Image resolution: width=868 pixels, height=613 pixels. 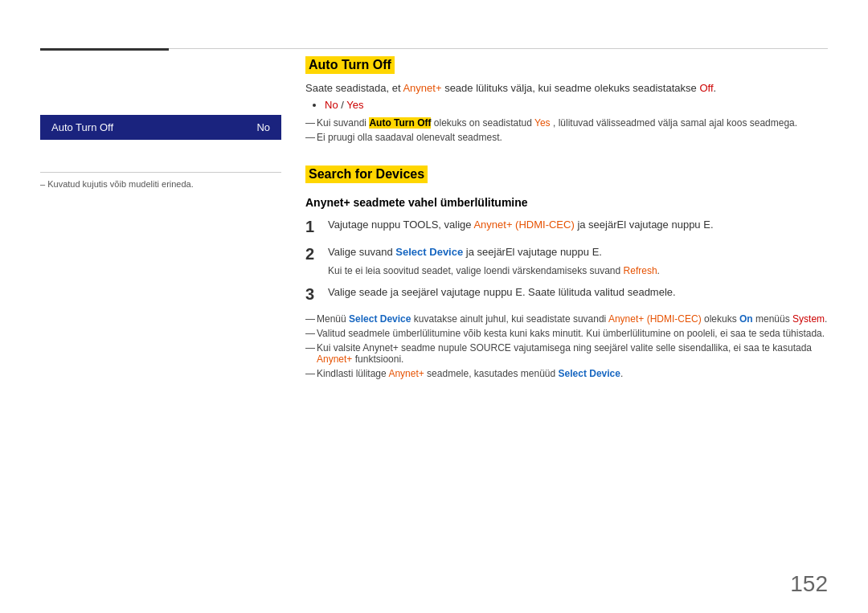 What do you see at coordinates (567, 333) in the screenshot?
I see `bottom-note2: Valitud seadmele ümberlülitumine võib ke…` at bounding box center [567, 333].